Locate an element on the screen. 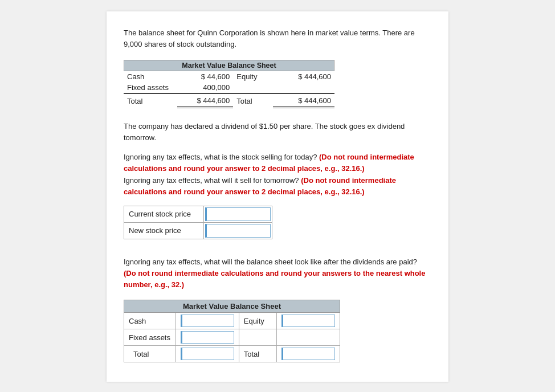  bs2-eq2-input-cell is located at coordinates (309, 337).